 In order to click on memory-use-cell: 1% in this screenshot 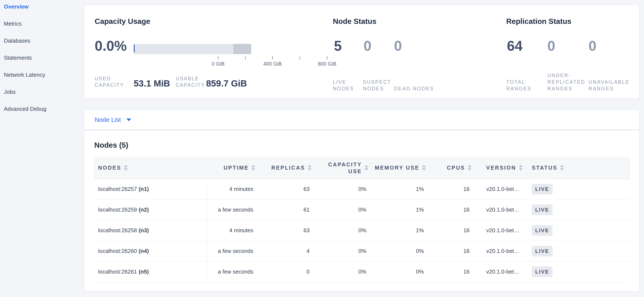, I will do `click(400, 210)`.